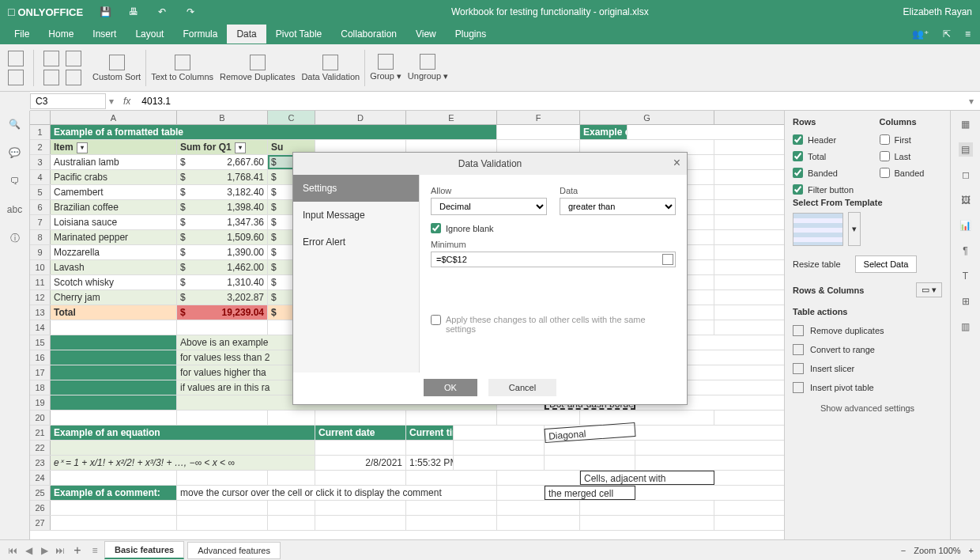  What do you see at coordinates (144, 551) in the screenshot?
I see `sheet-tab-basic: Basic features` at bounding box center [144, 551].